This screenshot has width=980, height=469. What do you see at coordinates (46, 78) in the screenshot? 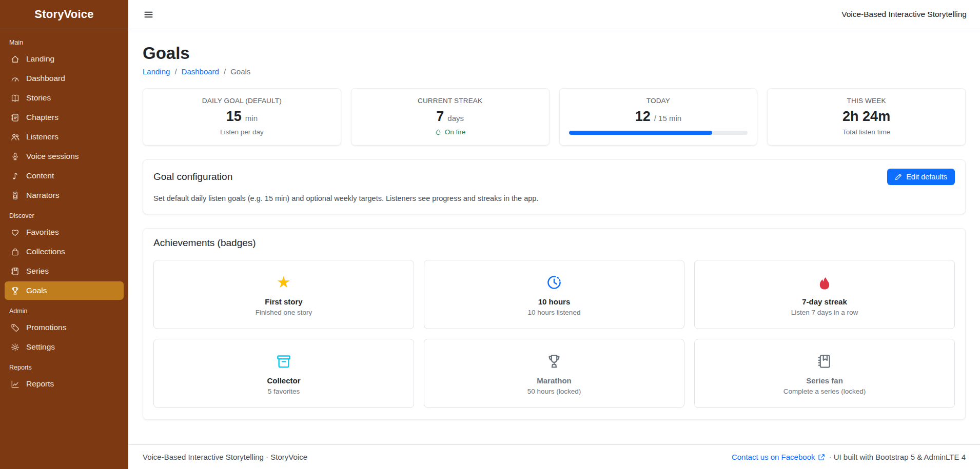
I see `sidebar-item-label: Dashboard` at bounding box center [46, 78].